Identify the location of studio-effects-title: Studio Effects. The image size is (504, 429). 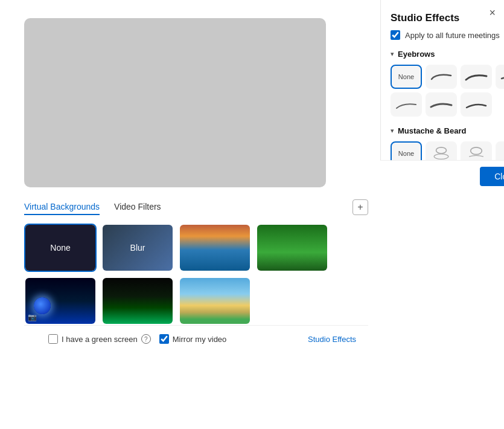
(447, 18).